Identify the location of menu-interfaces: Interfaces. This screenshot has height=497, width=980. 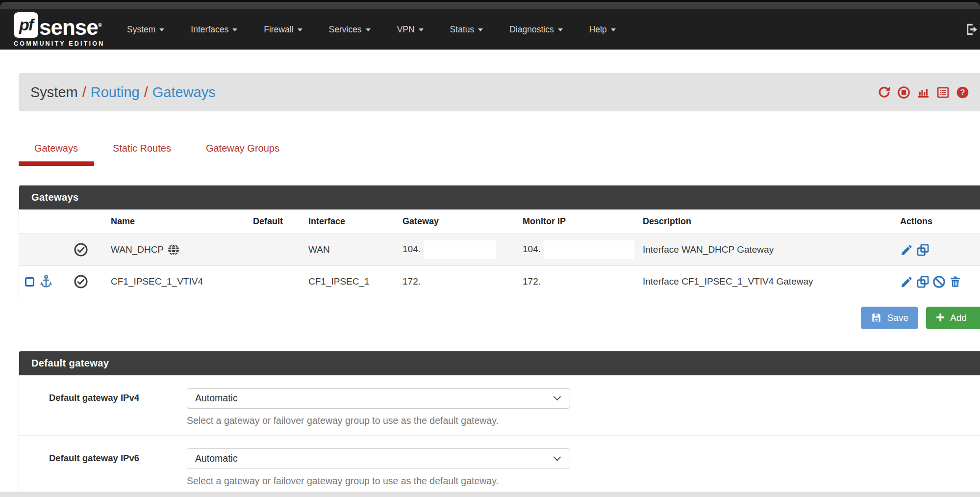
(214, 29).